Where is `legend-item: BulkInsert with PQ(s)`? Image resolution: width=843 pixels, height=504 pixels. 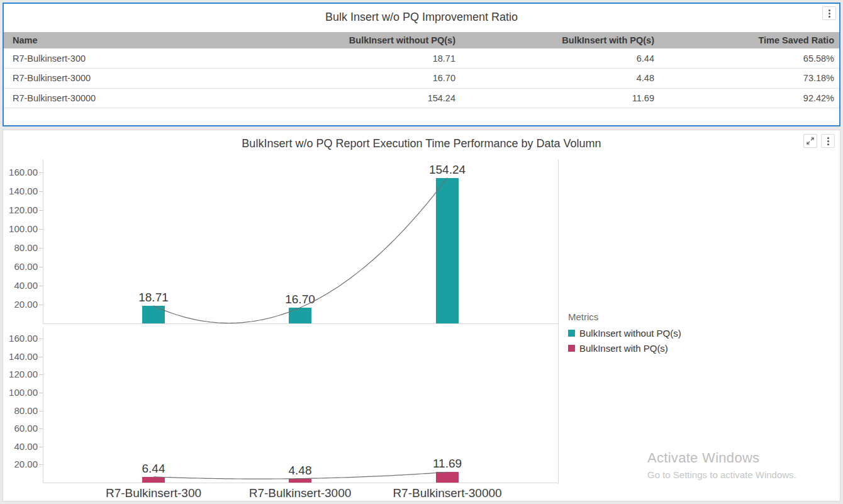
legend-item: BulkInsert with PQ(s) is located at coordinates (625, 349).